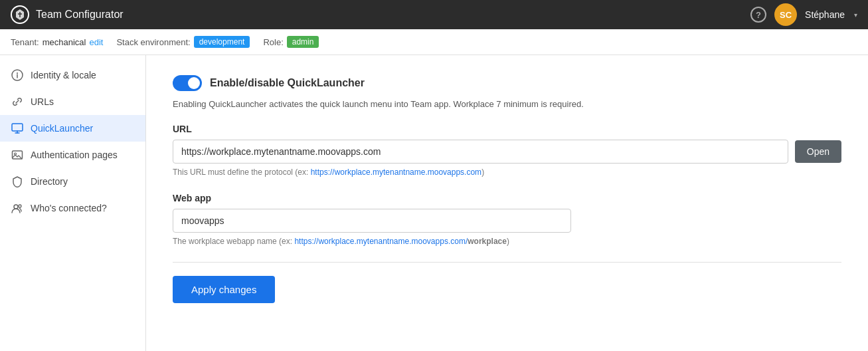 This screenshot has width=868, height=351. Describe the element at coordinates (17, 208) in the screenshot. I see `users-icon` at that location.